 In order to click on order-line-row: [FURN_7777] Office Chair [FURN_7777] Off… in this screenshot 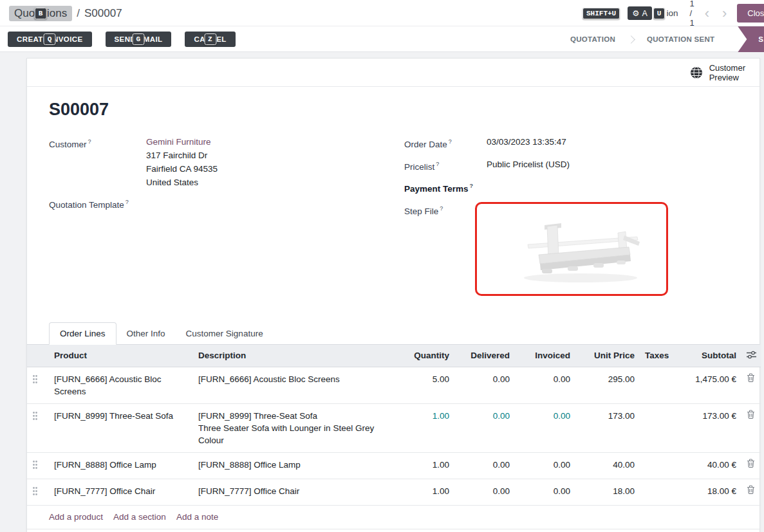, I will do `click(394, 491)`.